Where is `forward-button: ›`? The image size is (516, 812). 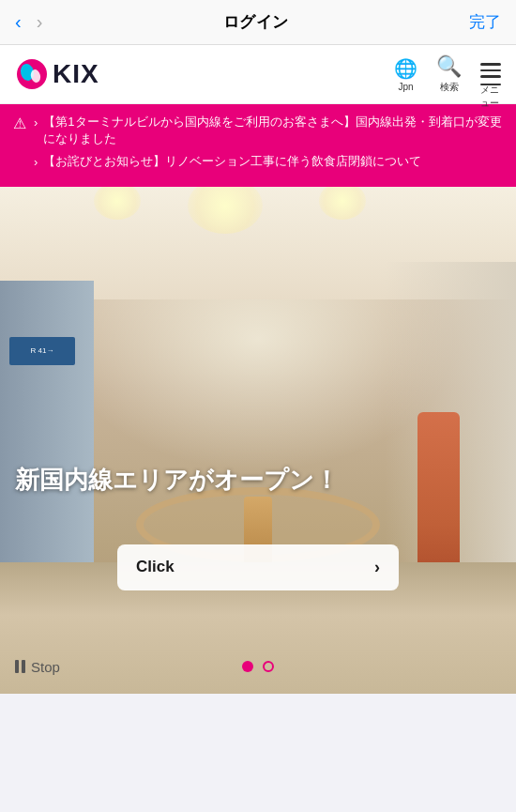
forward-button: › is located at coordinates (39, 23).